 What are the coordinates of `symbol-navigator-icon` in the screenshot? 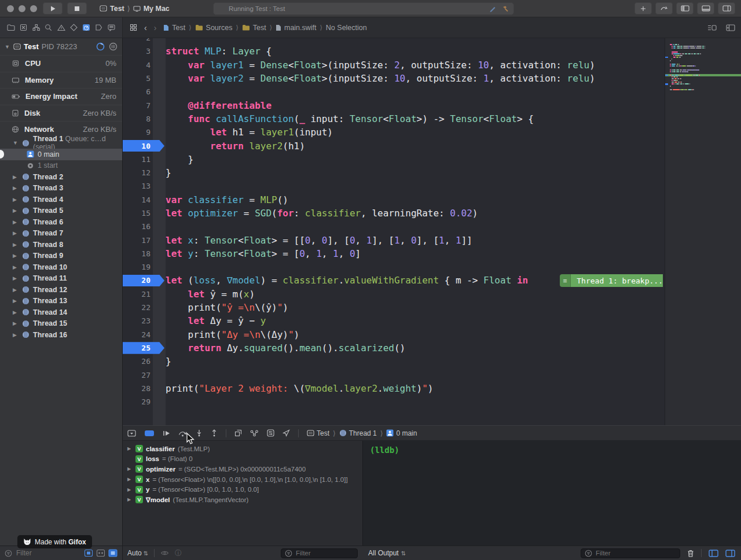 It's located at (36, 28).